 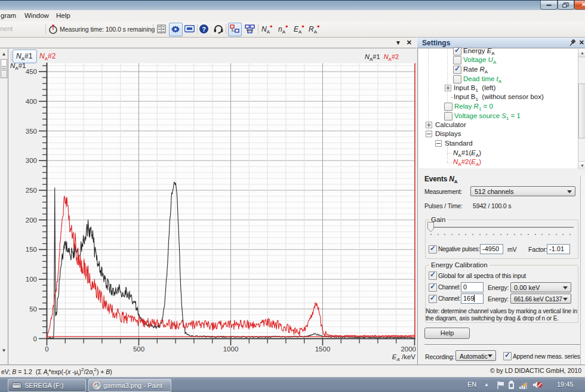 I want to click on svg-text: 400, so click(x=31, y=101).